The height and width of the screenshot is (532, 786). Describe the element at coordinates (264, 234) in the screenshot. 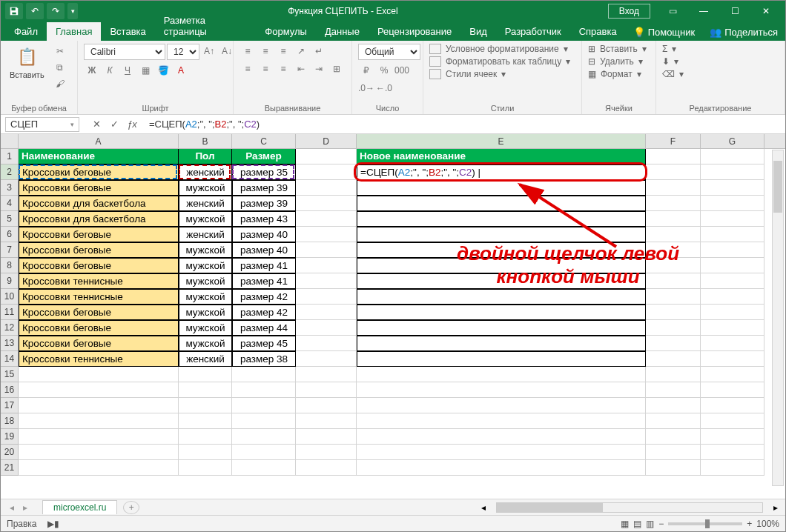

I see `cell: размер 40` at that location.